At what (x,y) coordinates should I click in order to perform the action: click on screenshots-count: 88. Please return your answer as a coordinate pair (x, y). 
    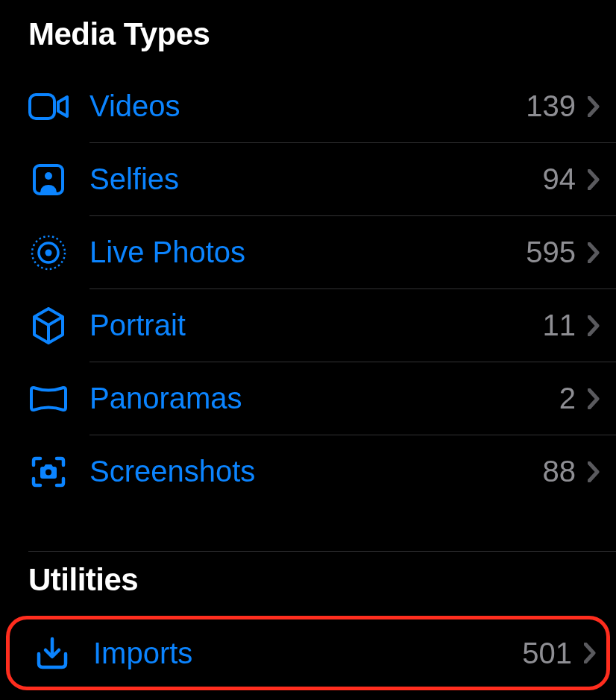
    Looking at the image, I should click on (559, 471).